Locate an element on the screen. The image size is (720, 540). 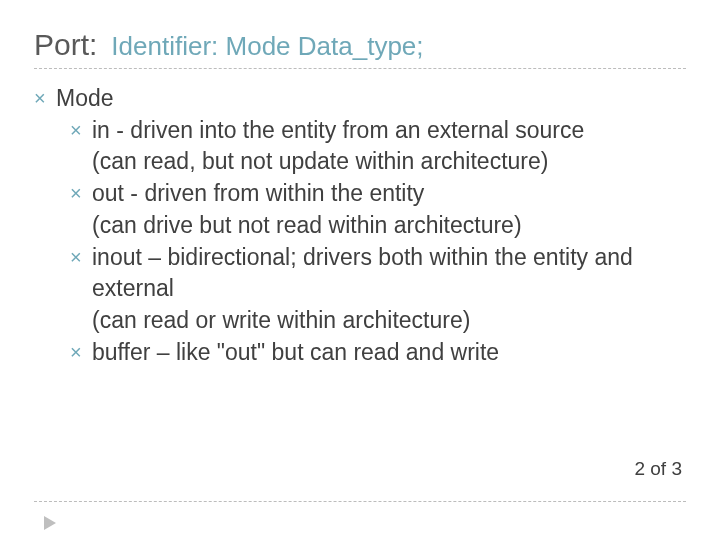
page-counter: 2 of 3 is located at coordinates (658, 469).